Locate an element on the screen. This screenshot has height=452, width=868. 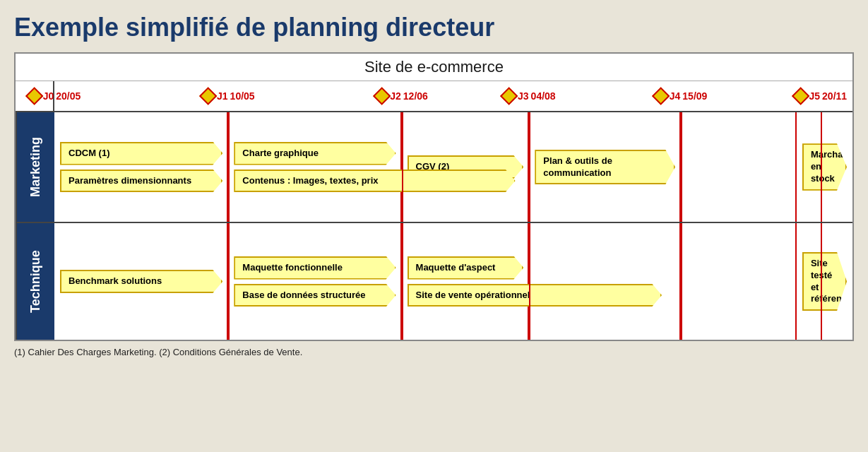
arrow-box-item: Plan & outils de communication is located at coordinates (605, 167).